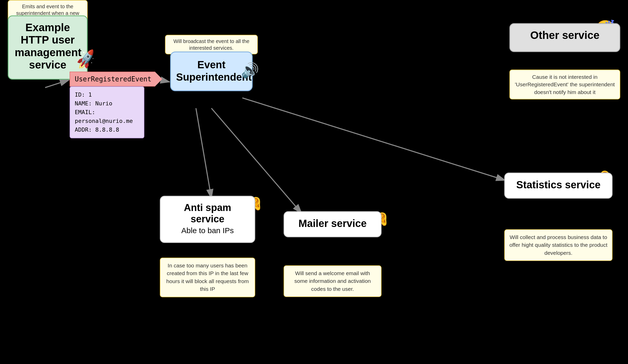 The height and width of the screenshot is (364, 628). What do you see at coordinates (558, 185) in the screenshot?
I see `stats-service-box: Statistics service` at bounding box center [558, 185].